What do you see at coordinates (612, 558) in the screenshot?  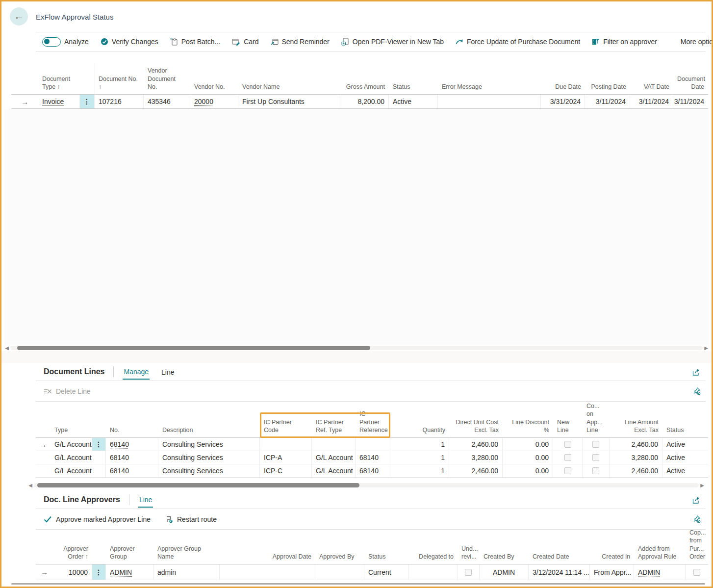 I see `col-created-in: Created in` at bounding box center [612, 558].